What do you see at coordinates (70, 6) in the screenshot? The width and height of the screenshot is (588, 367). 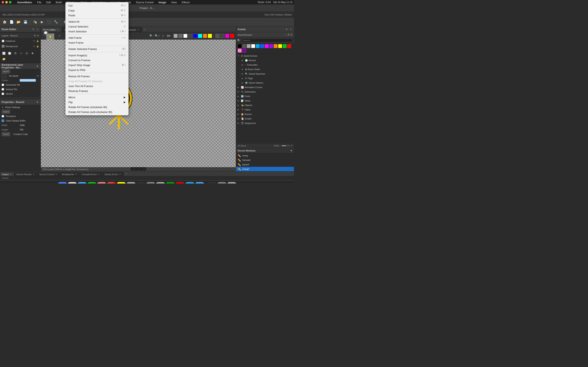 I see `cm-cut-label: Cut` at bounding box center [70, 6].